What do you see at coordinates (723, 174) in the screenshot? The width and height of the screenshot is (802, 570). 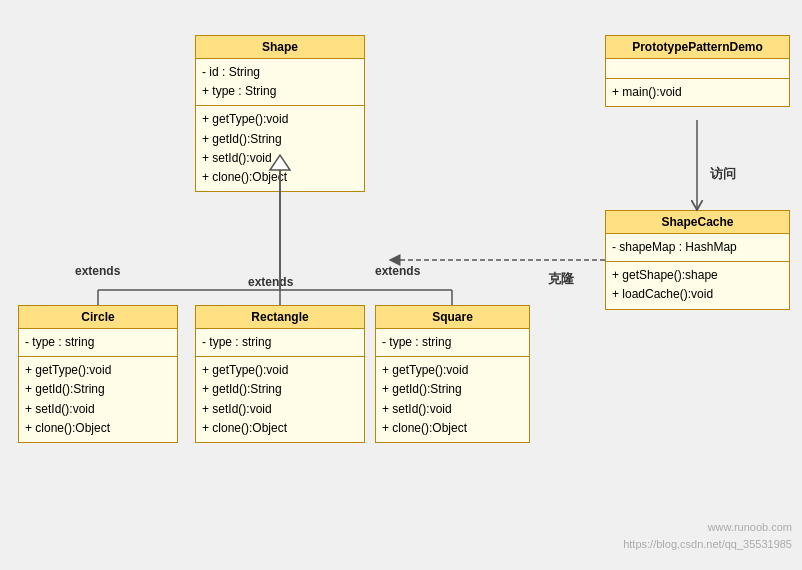 I see `visit-label: 访问` at bounding box center [723, 174].